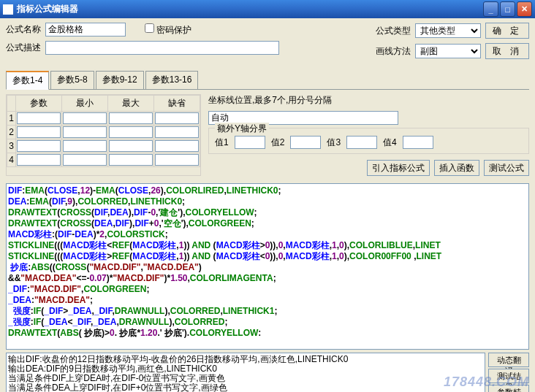 The height and width of the screenshot is (392, 535). Describe the element at coordinates (368, 141) in the screenshot. I see `extra-y-fieldset: 额外Y轴分界 值1 值2 值3 值4` at that location.